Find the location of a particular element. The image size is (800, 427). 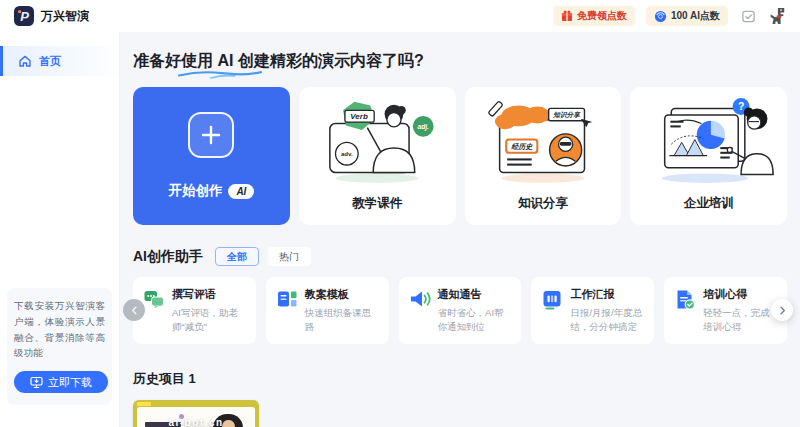

svg-text: P is located at coordinates (24, 16).